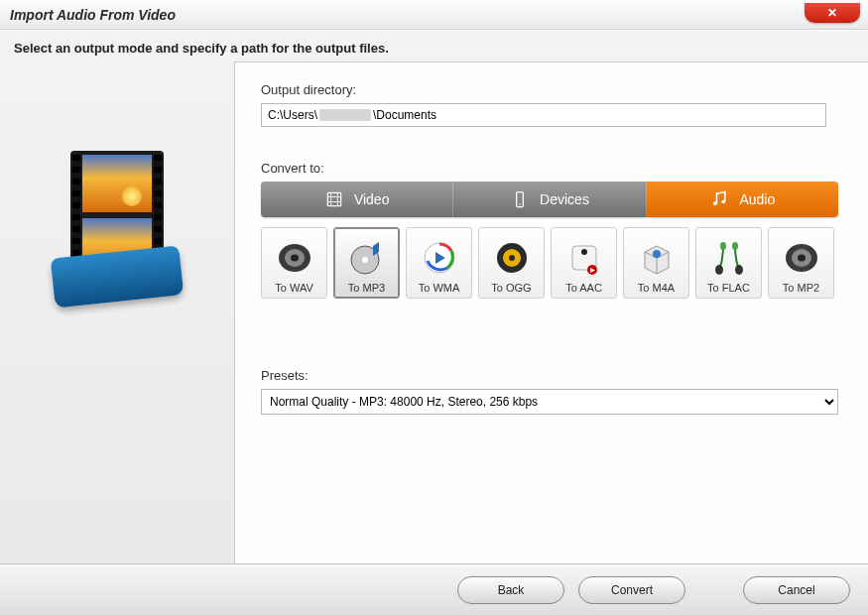 The width and height of the screenshot is (868, 615). I want to click on convert-tabs: Video Devices Audio, so click(550, 199).